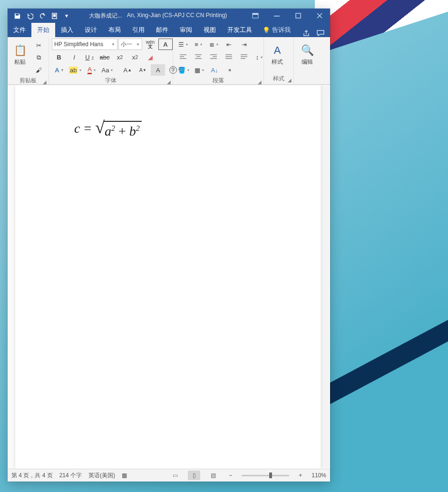 The height and width of the screenshot is (492, 448). I want to click on eraser-icon: ◢, so click(150, 57).